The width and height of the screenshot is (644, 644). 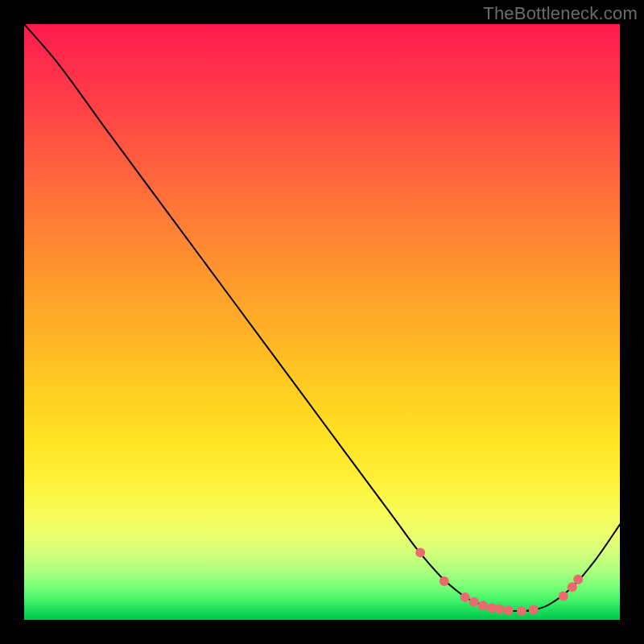 I want to click on watermark-text: TheBottleneck.com, so click(x=560, y=14).